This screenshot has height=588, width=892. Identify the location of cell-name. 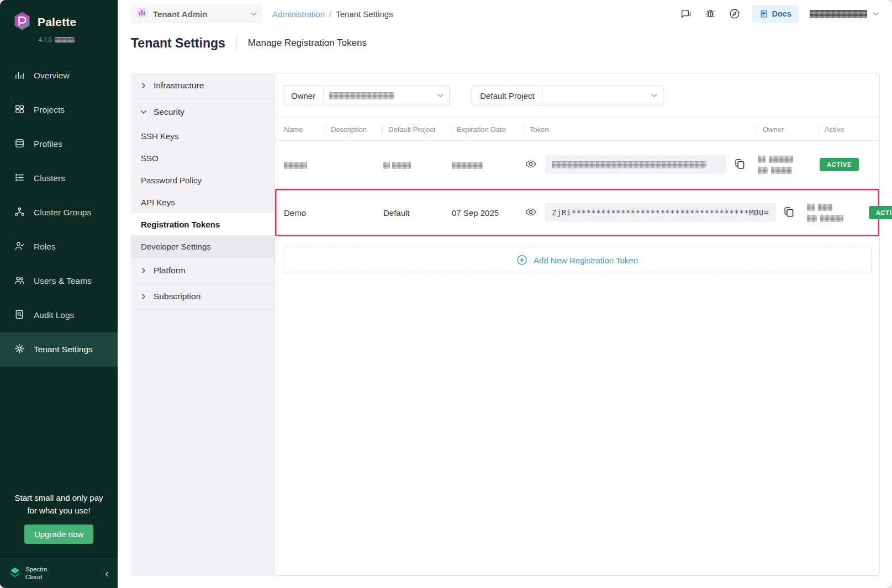
(304, 165).